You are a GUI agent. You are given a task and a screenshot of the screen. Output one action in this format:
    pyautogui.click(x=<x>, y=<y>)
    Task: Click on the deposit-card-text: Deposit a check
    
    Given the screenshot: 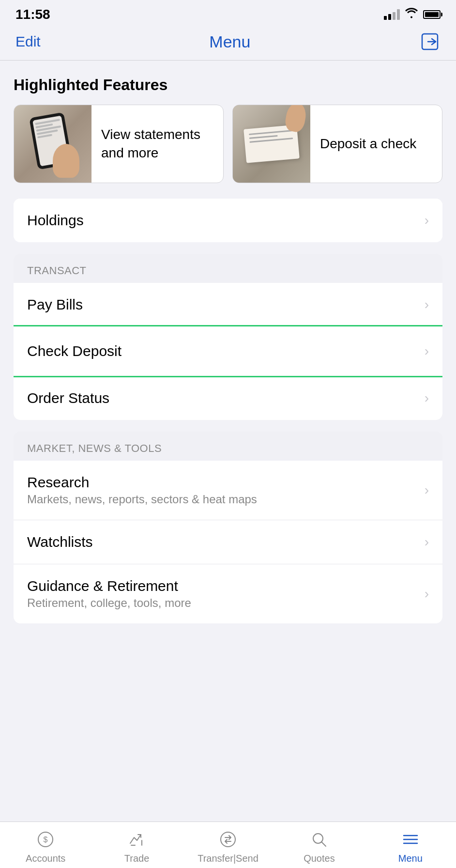 What is the action you would take?
    pyautogui.click(x=368, y=144)
    